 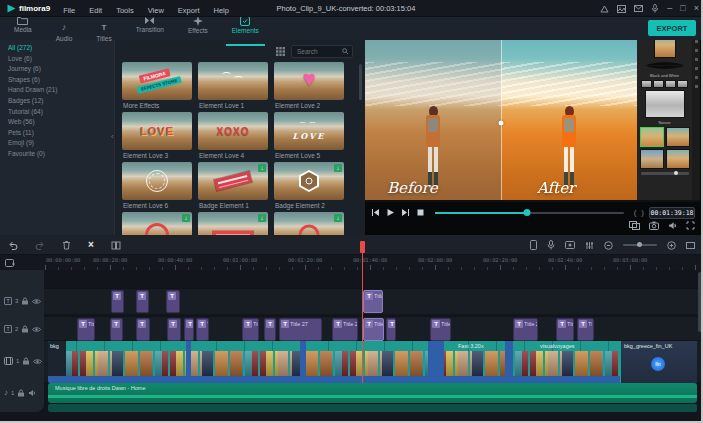 I want to click on title-clip: Title 2, so click(x=345, y=330).